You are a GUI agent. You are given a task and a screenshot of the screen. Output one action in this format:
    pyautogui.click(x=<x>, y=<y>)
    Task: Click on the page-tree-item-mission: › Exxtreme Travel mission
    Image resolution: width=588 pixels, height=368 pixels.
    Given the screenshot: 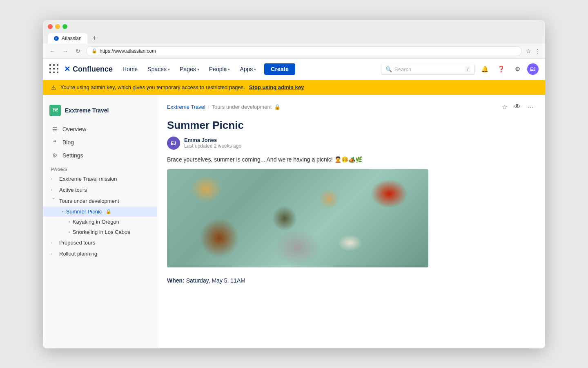 What is the action you would take?
    pyautogui.click(x=100, y=179)
    